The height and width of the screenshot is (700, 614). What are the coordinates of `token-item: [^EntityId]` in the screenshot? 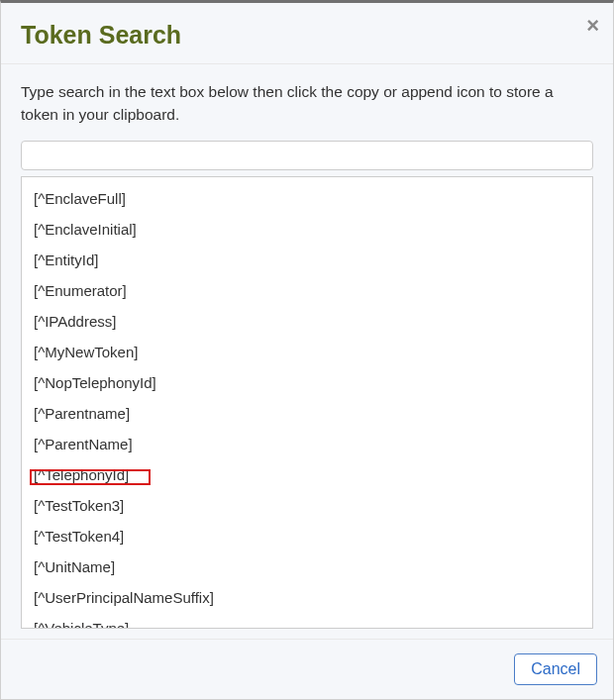 It's located at (307, 259).